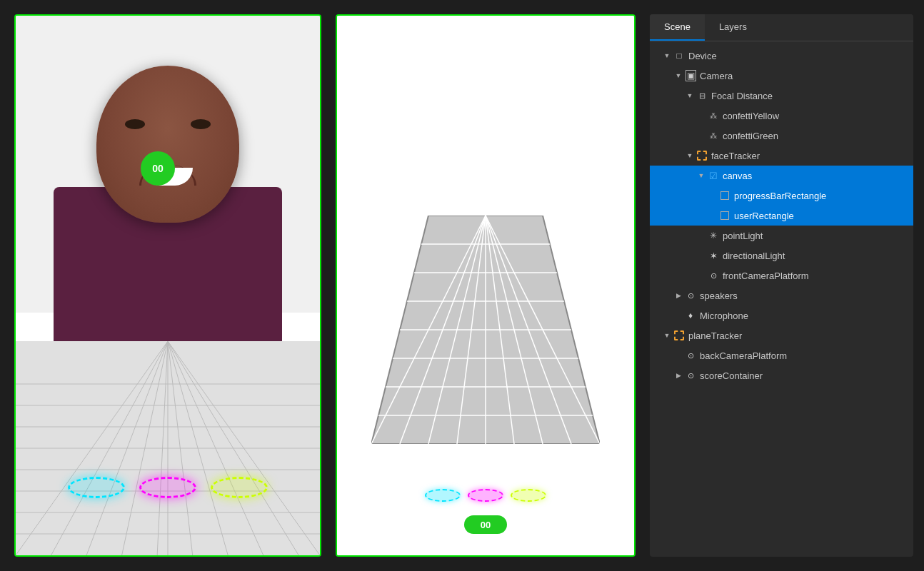  Describe the element at coordinates (713, 276) in the screenshot. I see `item-icon-front-camera: ⊙` at that location.